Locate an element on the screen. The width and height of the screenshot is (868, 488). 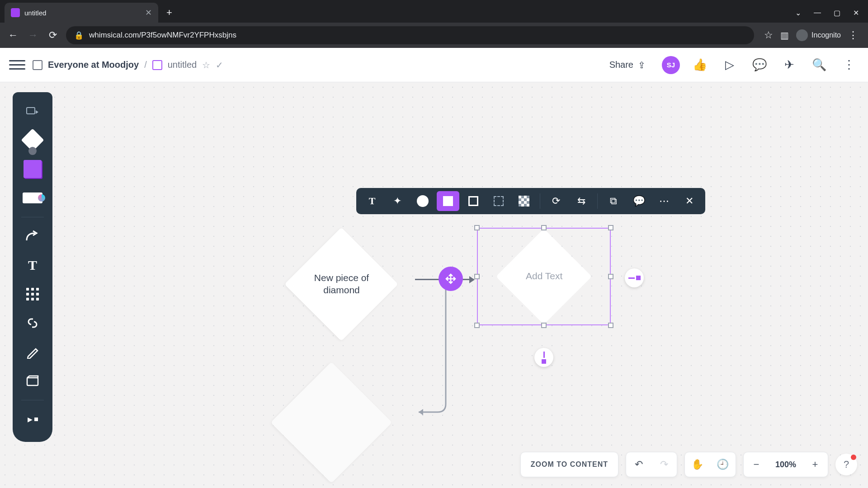
help-button: ? is located at coordinates (846, 465).